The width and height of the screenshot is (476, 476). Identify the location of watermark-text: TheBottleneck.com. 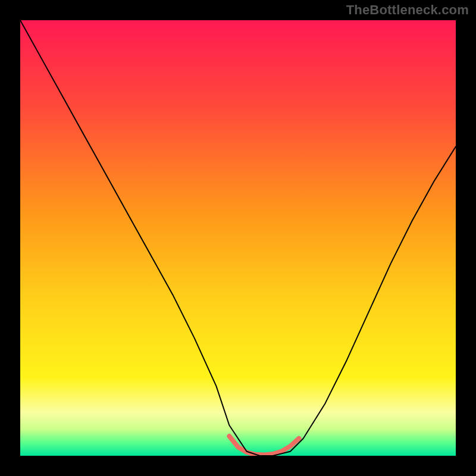
(408, 10).